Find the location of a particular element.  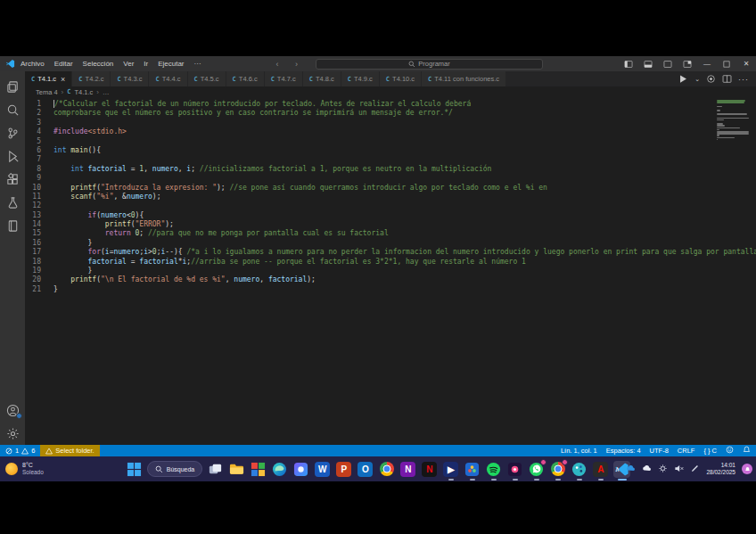

pen-icon is located at coordinates (695, 469).